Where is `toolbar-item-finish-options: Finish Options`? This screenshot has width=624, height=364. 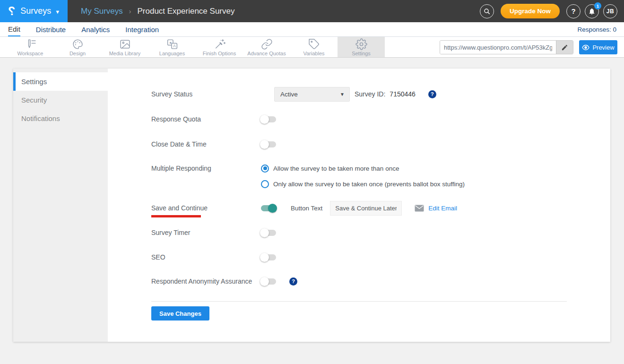
toolbar-item-finish-options: Finish Options is located at coordinates (219, 47).